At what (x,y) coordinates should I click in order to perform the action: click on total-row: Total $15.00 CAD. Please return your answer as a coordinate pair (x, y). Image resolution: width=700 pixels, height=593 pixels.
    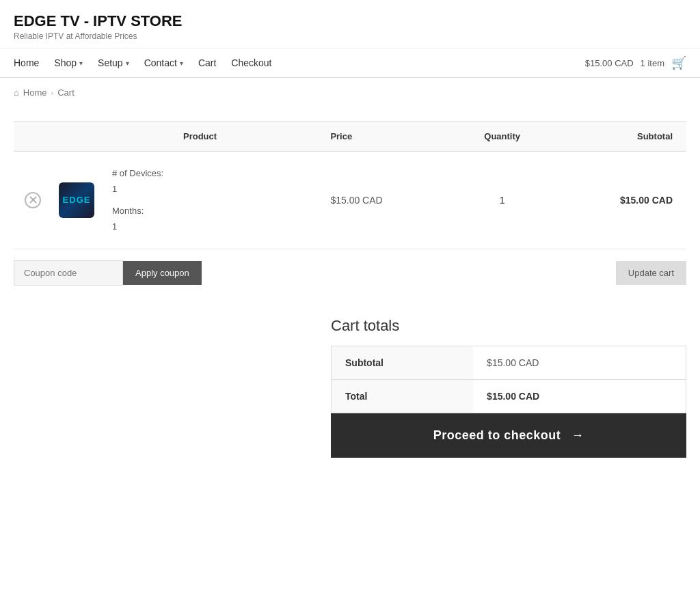
    Looking at the image, I should click on (509, 396).